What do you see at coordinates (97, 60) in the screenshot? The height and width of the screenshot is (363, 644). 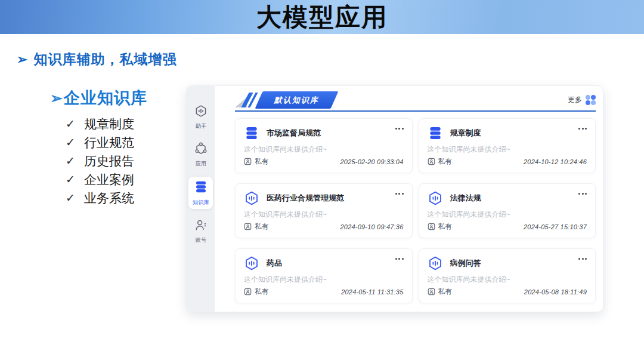 I see `lead-heading: ➢ 知识库辅助，私域增强` at bounding box center [97, 60].